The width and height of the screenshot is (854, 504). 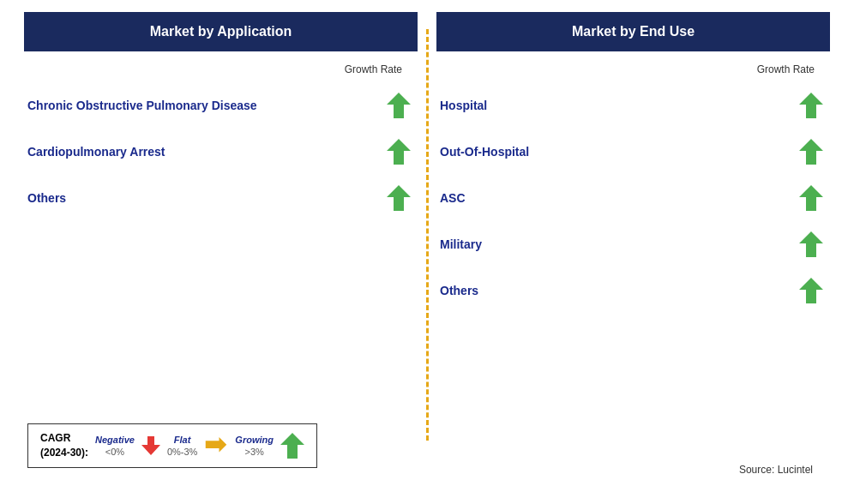 What do you see at coordinates (780, 474) in the screenshot?
I see `source-text: Source: Lucintel` at bounding box center [780, 474].